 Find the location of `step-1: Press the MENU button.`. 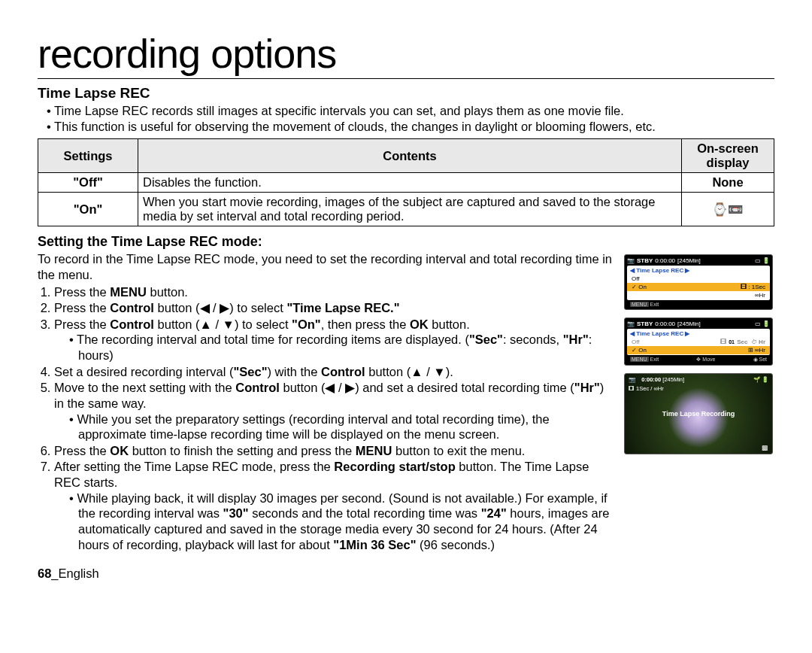

step-1: Press the MENU button. is located at coordinates (335, 292).